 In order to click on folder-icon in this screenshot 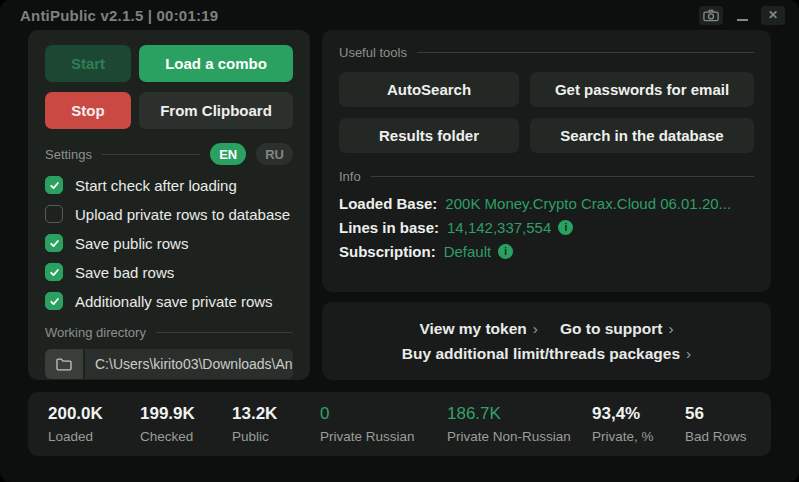, I will do `click(64, 364)`.